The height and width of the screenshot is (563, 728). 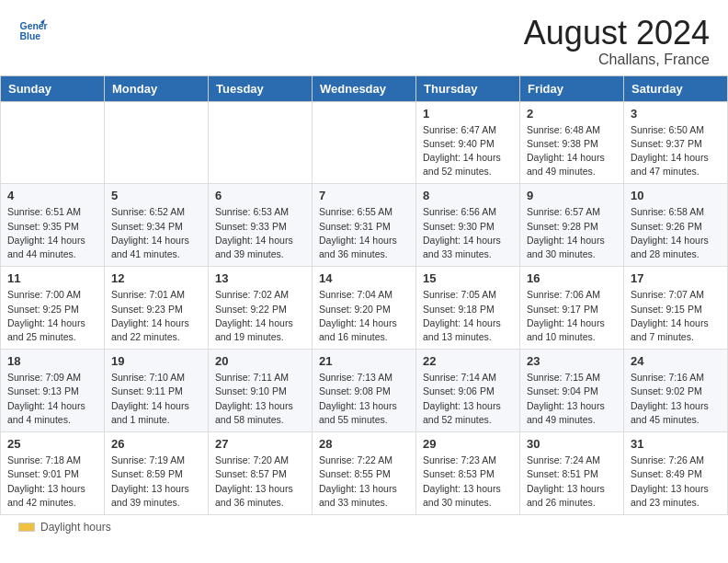 I want to click on week-row-2: 4Sunrise: 6:51 AMSunset: 9:35 PMDaylight…, so click(x=364, y=225).